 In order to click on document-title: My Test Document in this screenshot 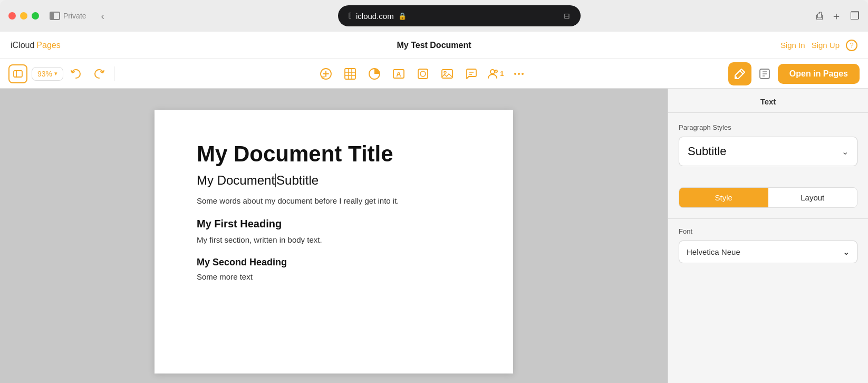, I will do `click(433, 45)`.